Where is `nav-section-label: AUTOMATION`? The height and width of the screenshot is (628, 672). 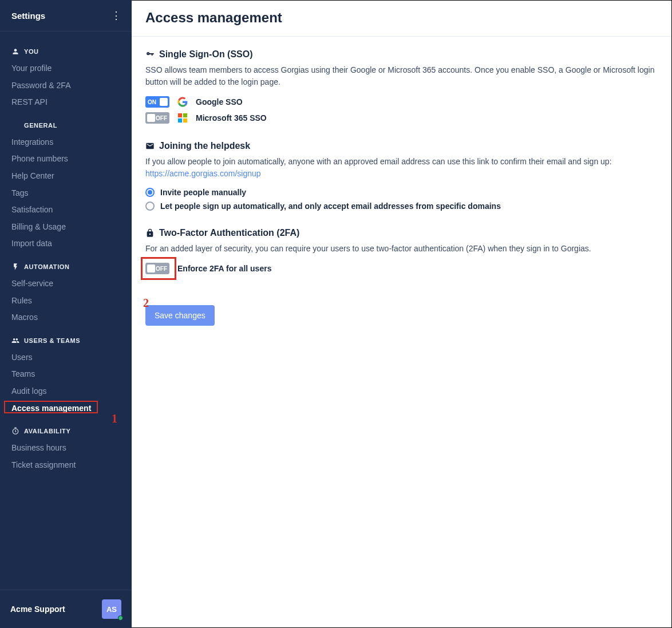 nav-section-label: AUTOMATION is located at coordinates (47, 267).